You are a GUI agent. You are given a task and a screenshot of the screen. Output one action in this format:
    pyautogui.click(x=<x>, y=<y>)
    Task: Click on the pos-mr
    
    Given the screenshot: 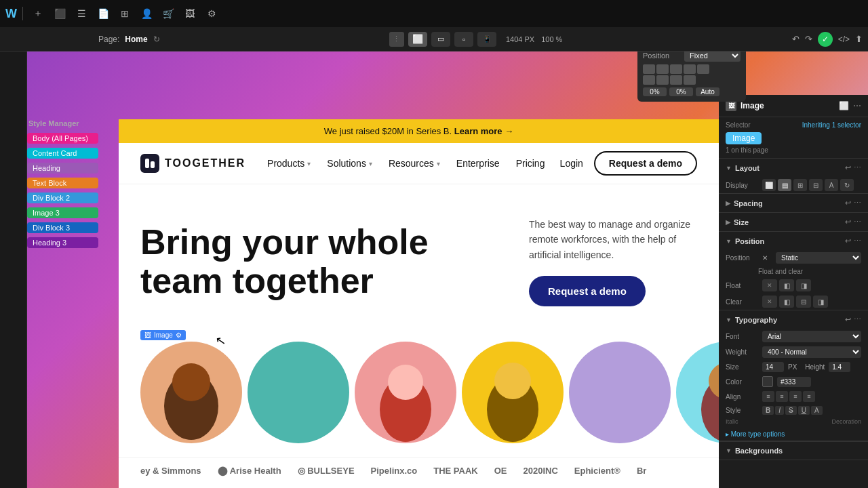 What is the action you would take?
    pyautogui.click(x=649, y=80)
    